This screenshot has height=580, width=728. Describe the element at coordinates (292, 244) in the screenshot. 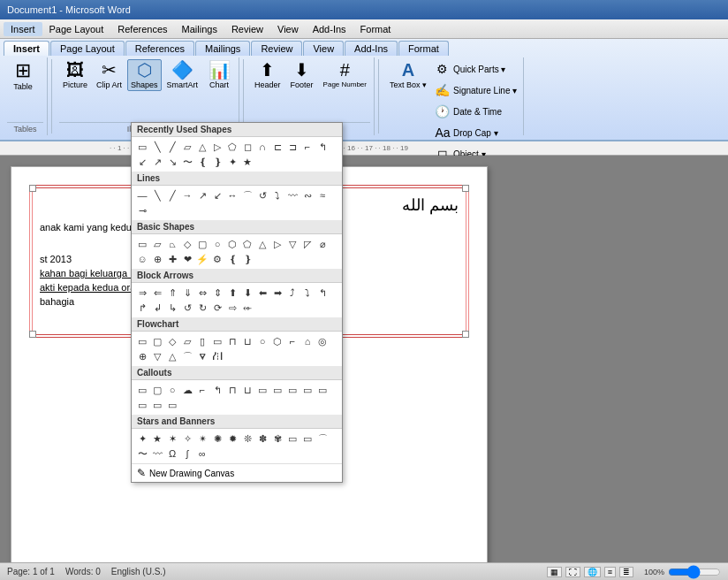

I see `basic-tri-down: ▽` at that location.